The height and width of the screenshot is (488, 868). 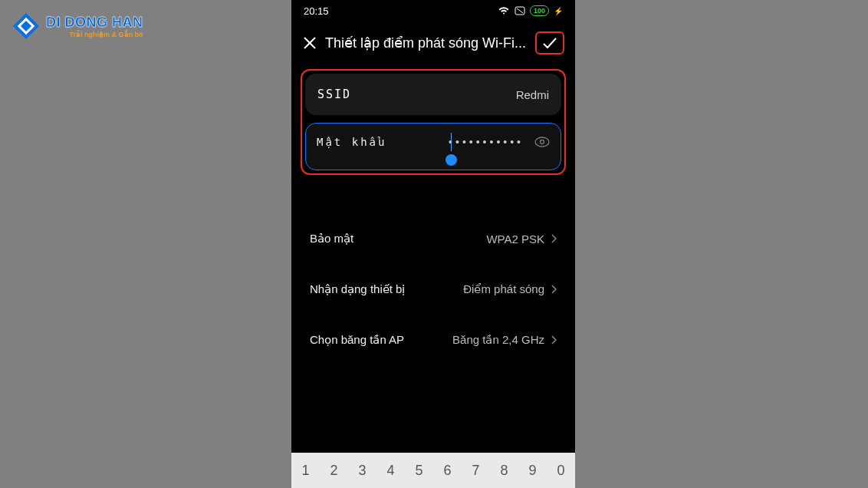 I want to click on device-id-row: Nhận dạng thiết bị Điểm phát sóng, so click(x=433, y=289).